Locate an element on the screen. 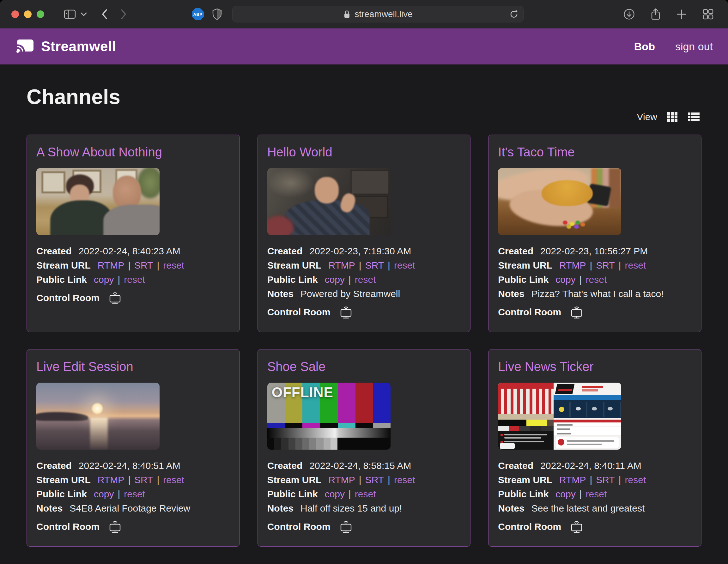 The width and height of the screenshot is (728, 564). channel-title: Live Edit Session is located at coordinates (133, 367).